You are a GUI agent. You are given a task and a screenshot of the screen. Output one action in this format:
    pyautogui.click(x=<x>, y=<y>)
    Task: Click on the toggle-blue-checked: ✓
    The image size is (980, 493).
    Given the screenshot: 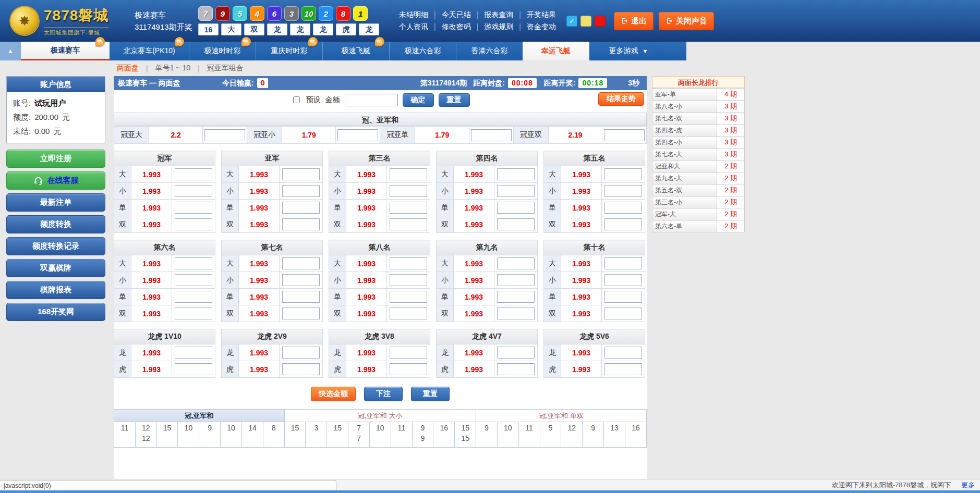 What is the action you would take?
    pyautogui.click(x=572, y=21)
    